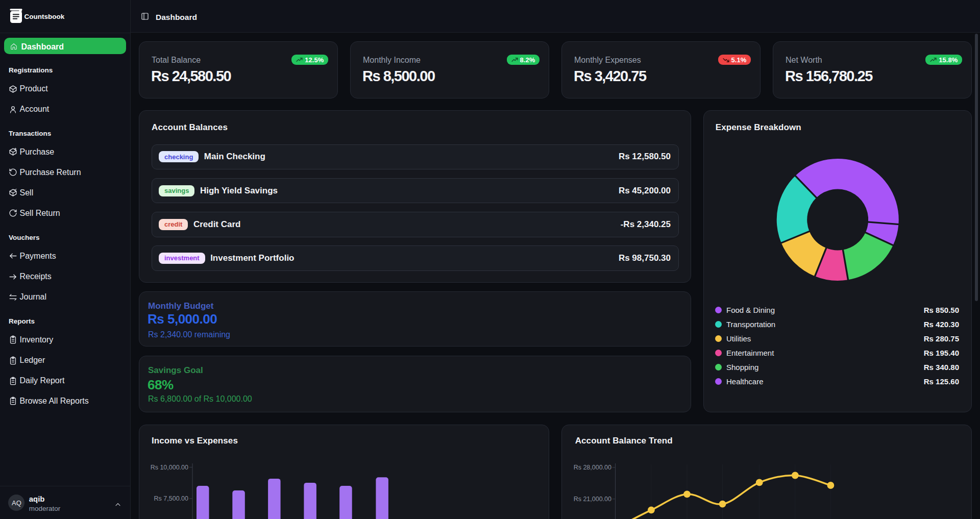 This screenshot has height=519, width=980. Describe the element at coordinates (172, 499) in the screenshot. I see `svg-text: Rs 7,500.00` at that location.